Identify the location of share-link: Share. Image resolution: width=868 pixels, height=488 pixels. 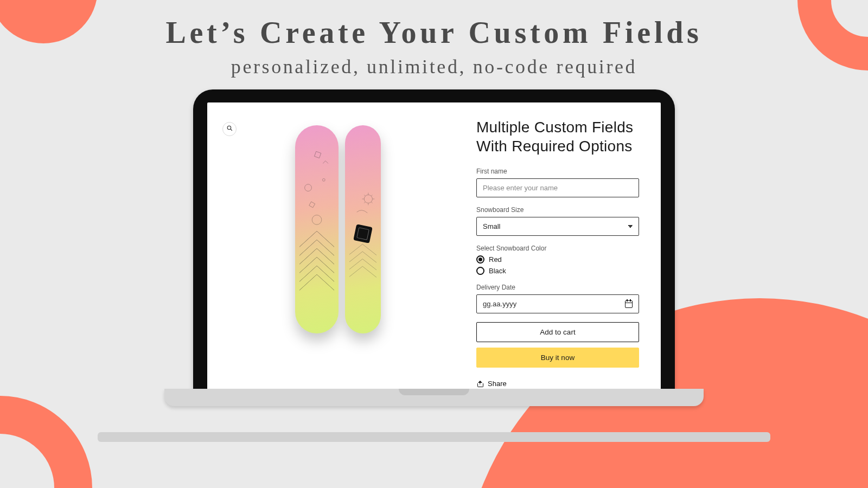
(558, 384).